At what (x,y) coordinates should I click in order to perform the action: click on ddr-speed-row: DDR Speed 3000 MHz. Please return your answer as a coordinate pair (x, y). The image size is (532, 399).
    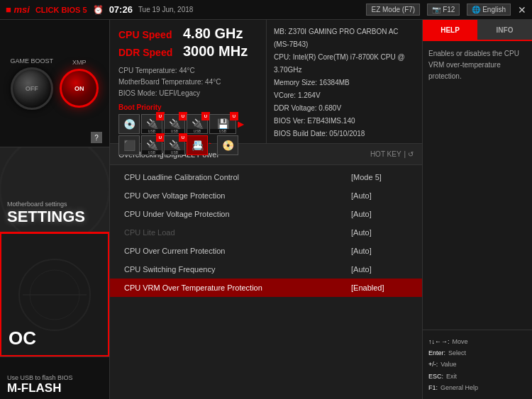
    Looking at the image, I should click on (188, 51).